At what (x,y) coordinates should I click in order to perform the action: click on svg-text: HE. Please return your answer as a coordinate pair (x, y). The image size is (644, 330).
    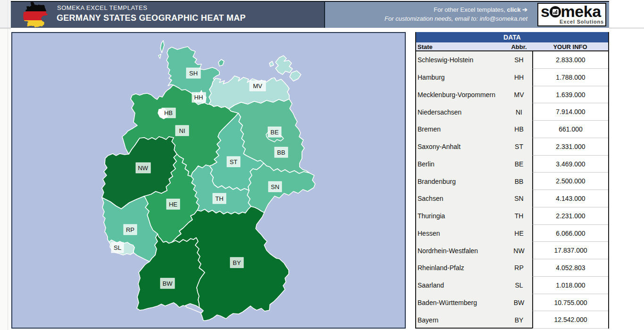
    Looking at the image, I should click on (173, 205).